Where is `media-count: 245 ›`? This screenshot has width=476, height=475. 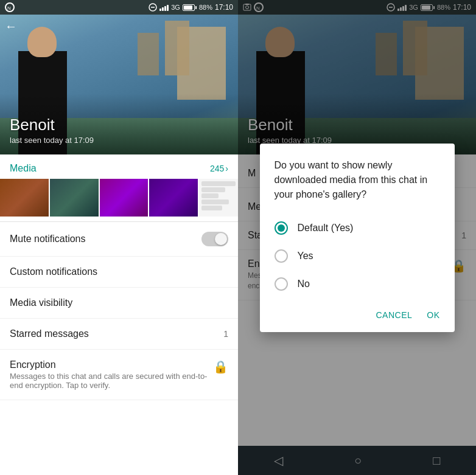 media-count: 245 › is located at coordinates (219, 168).